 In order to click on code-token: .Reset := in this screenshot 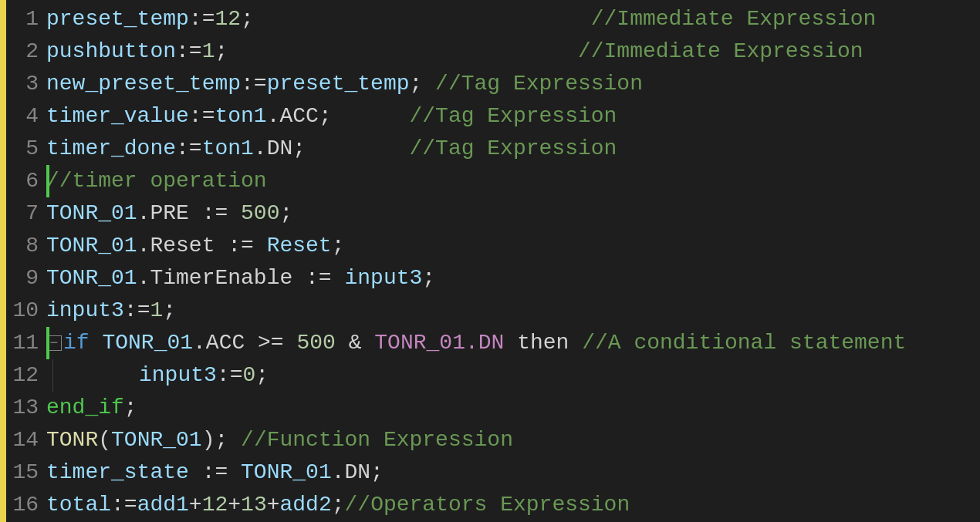, I will do `click(202, 246)`.